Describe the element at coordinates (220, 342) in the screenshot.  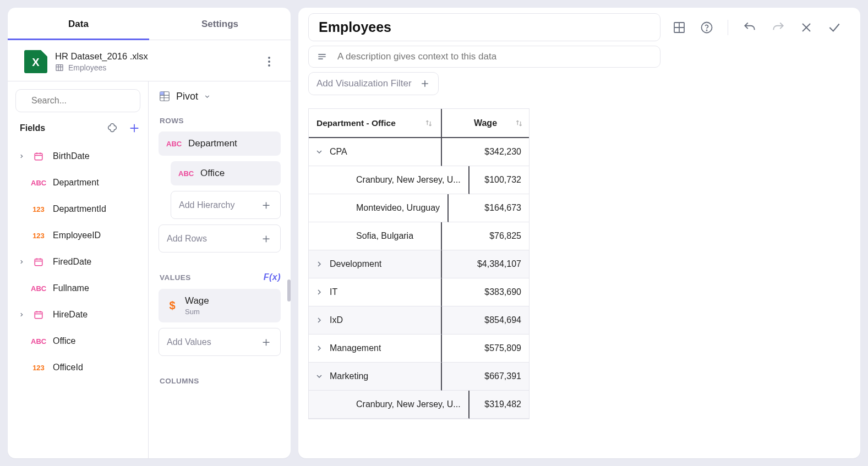
I see `add-values-button: Add Values＋` at that location.